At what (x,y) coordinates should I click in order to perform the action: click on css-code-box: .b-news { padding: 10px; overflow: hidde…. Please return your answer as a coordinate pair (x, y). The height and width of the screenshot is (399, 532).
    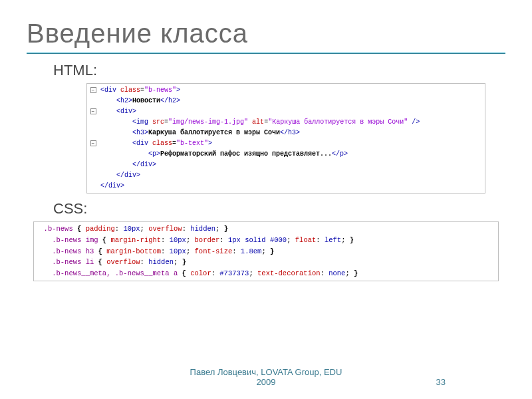
    Looking at the image, I should click on (266, 251).